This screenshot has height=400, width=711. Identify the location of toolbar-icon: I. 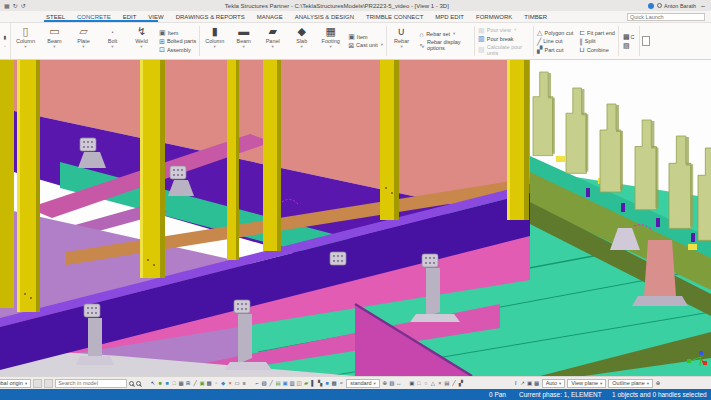
(516, 384).